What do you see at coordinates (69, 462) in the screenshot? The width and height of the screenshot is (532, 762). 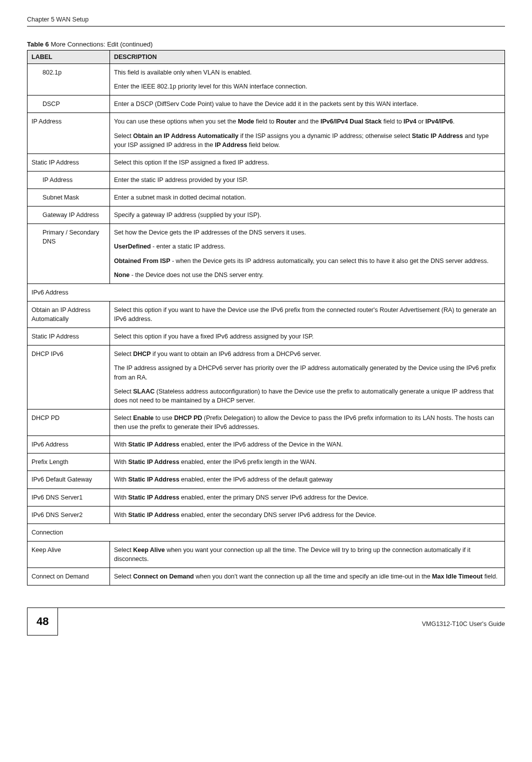 I see `row-label: Prefix Length` at bounding box center [69, 462].